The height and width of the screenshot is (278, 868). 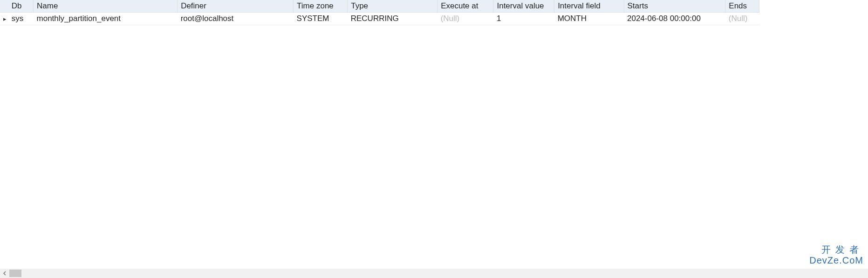 What do you see at coordinates (465, 7) in the screenshot?
I see `col-execute-at: Execute at` at bounding box center [465, 7].